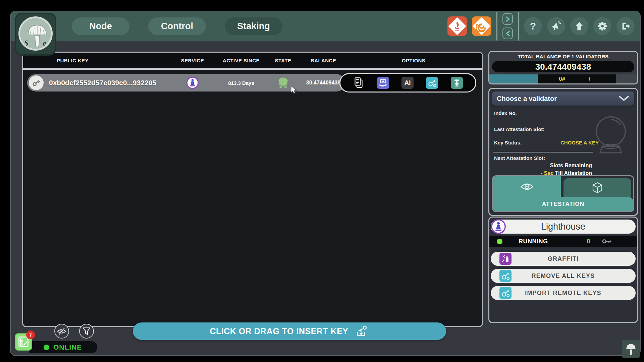 The image size is (644, 362). Describe the element at coordinates (563, 259) in the screenshot. I see `graffiti-button: GRAFFITI` at that location.